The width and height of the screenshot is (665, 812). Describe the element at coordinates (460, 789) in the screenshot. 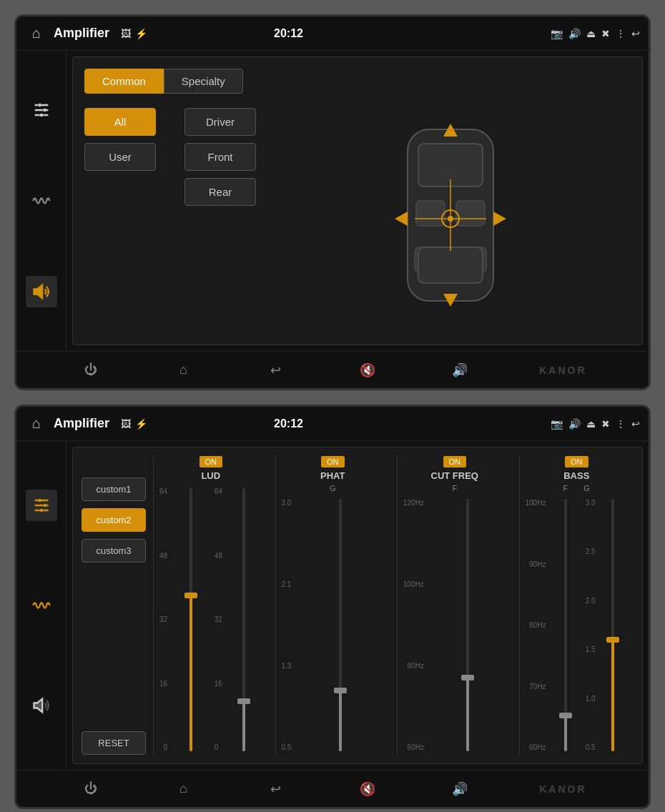

I see `vol-up-icon-2: 🔊` at that location.